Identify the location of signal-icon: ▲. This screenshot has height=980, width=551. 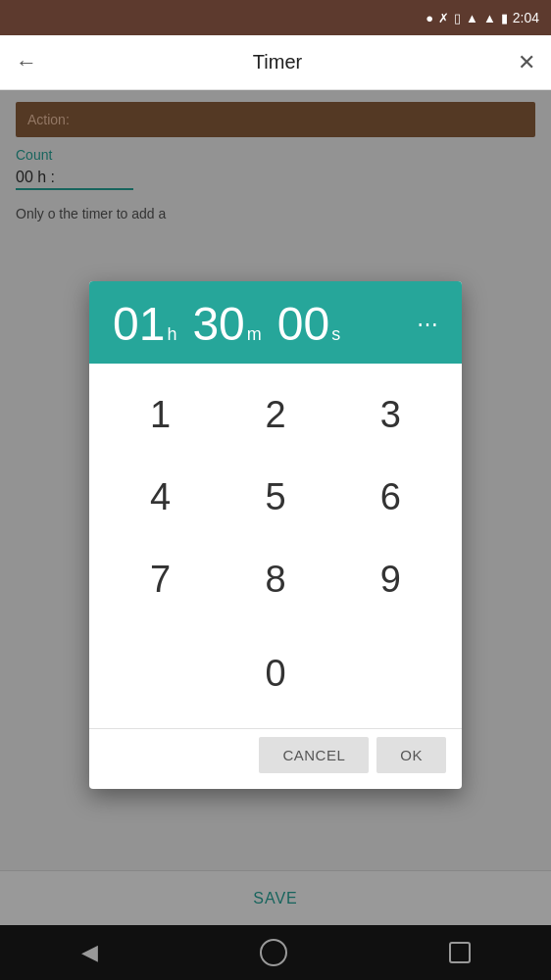
(490, 18).